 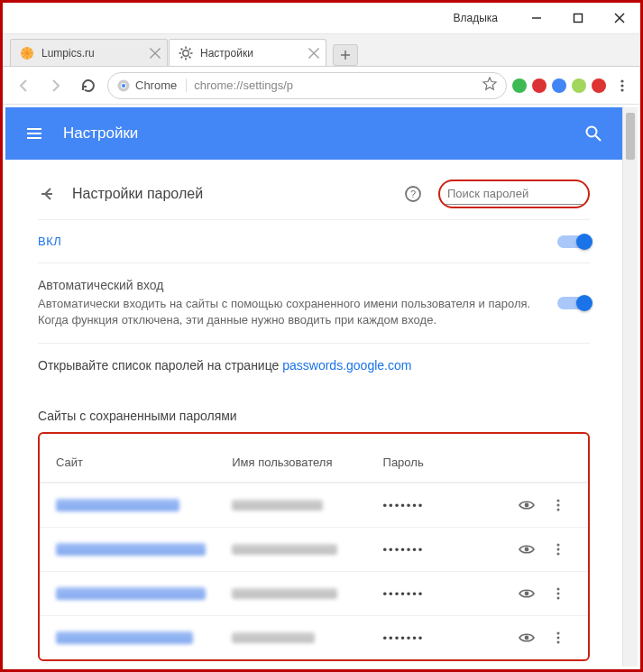 What do you see at coordinates (335, 85) in the screenshot?
I see `url-path: chrome://settings/p` at bounding box center [335, 85].